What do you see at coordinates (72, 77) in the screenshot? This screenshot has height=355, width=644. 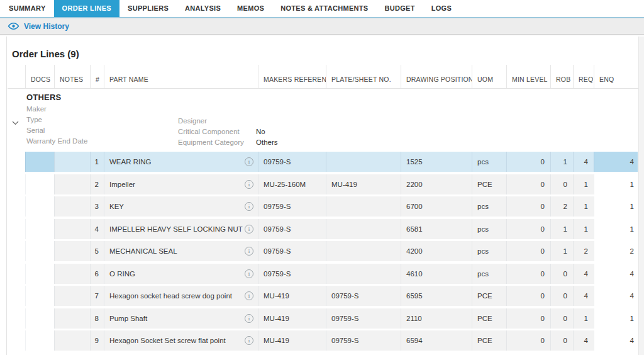 I see `column-header-notes: NOTES` at bounding box center [72, 77].